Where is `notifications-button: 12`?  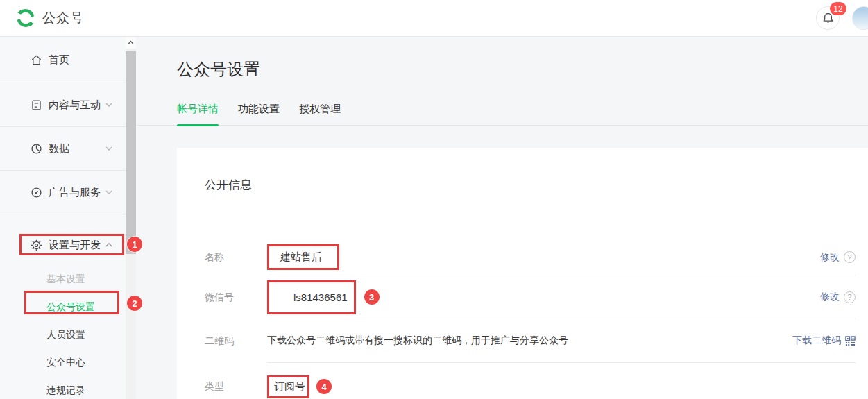
notifications-button: 12 is located at coordinates (828, 18).